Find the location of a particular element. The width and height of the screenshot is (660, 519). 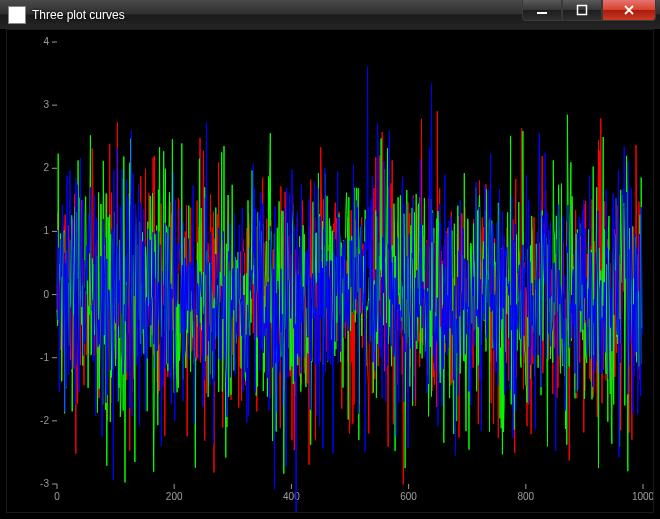

minimize-icon is located at coordinates (542, 10).